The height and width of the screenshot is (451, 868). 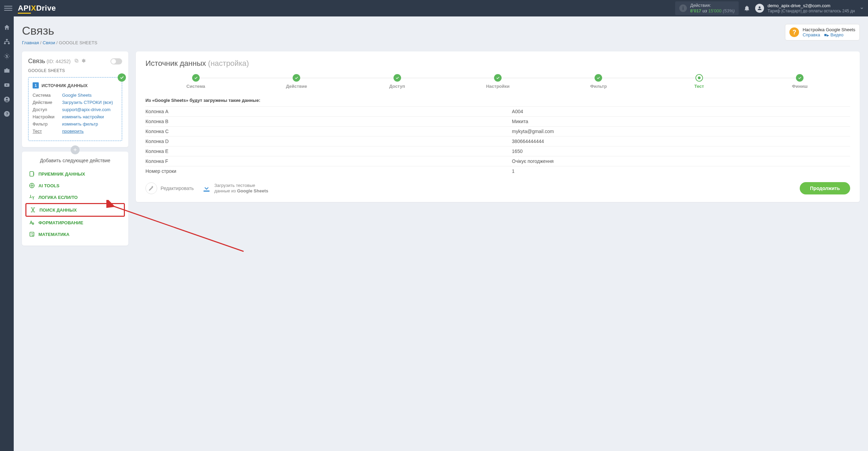 What do you see at coordinates (7, 114) in the screenshot?
I see `nav-help-icon: ?` at bounding box center [7, 114].